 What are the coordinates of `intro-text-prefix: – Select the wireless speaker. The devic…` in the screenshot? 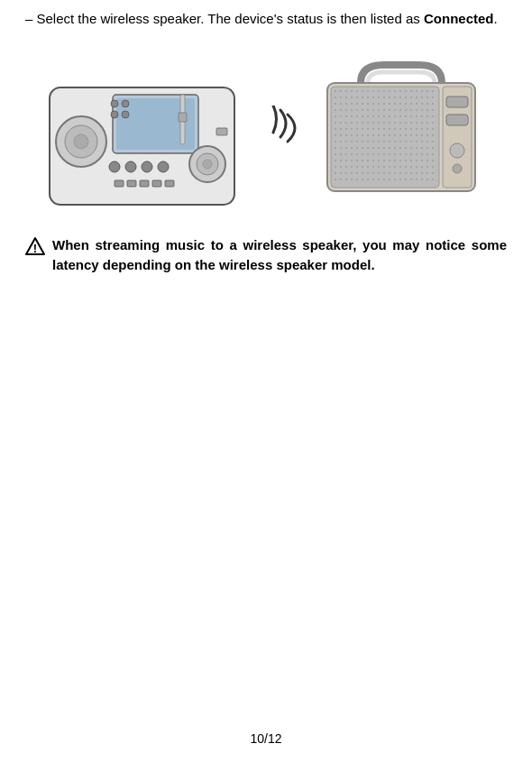 It's located at (225, 18).